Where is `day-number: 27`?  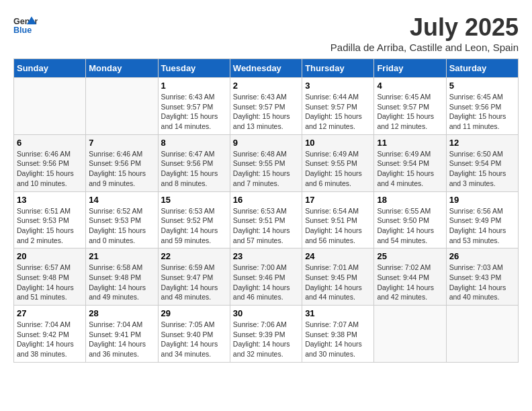
day-number: 27 is located at coordinates (50, 313).